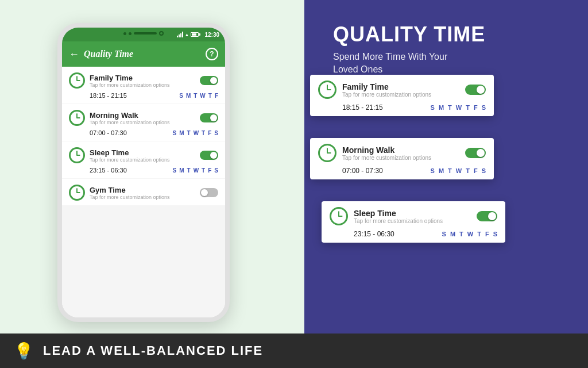 This screenshot has width=588, height=368. I want to click on right-content: QUALITY TIME Spend More Time With YourLo…, so click(409, 49).